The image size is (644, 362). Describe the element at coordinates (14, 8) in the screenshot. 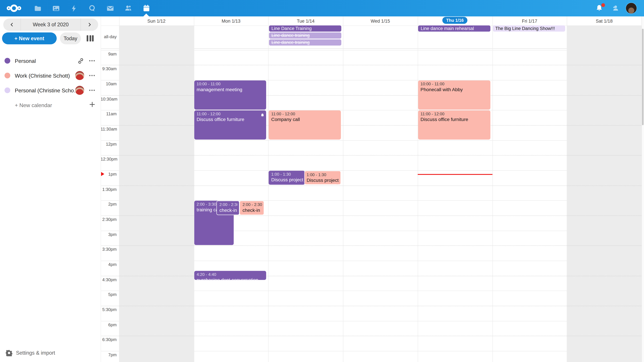

I see `nextcloud-logo-icon` at that location.